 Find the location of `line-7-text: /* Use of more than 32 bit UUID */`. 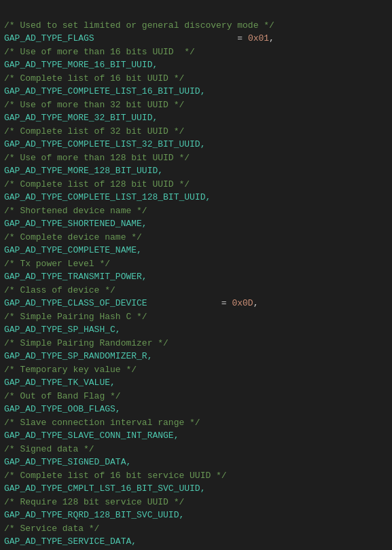

line-7-text: /* Use of more than 32 bit UUID */ is located at coordinates (94, 105).